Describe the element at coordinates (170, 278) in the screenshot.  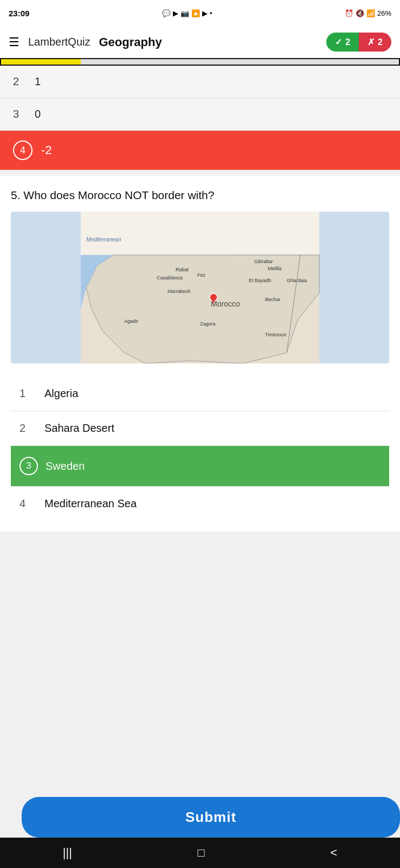
I see `svg-text: Casablanca` at that location.